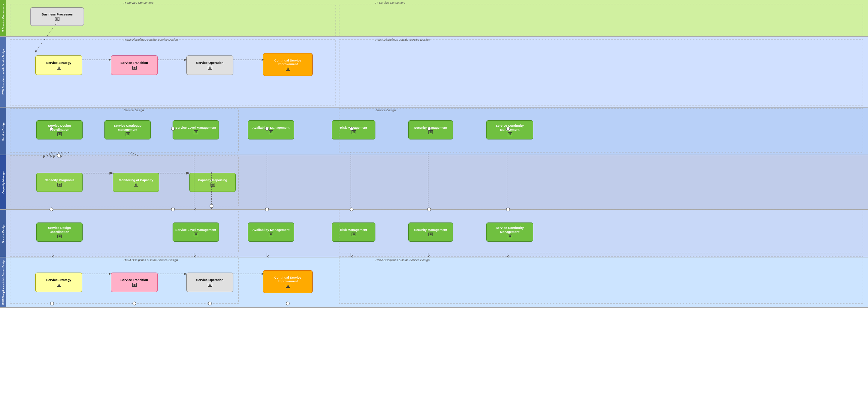 This screenshot has width=868, height=407. I want to click on box-security-bot: Security Management ⊞, so click(431, 232).